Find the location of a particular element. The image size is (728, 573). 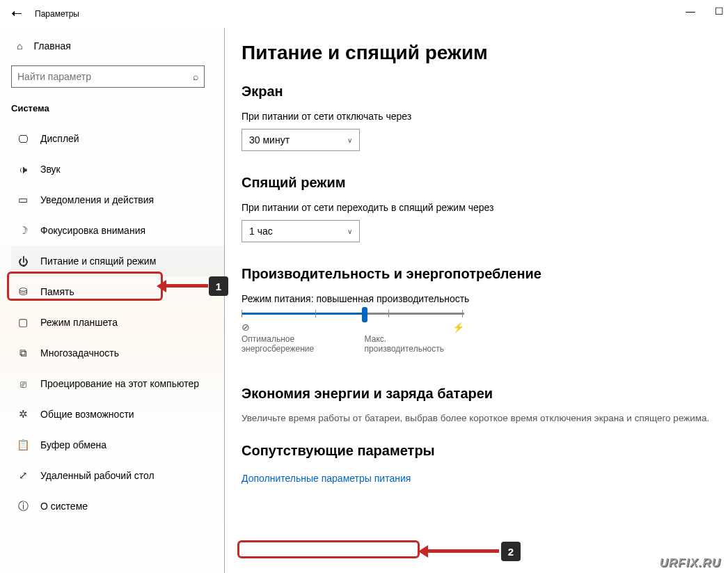

screen-label: При питании от сети отключать через is located at coordinates (484, 116).